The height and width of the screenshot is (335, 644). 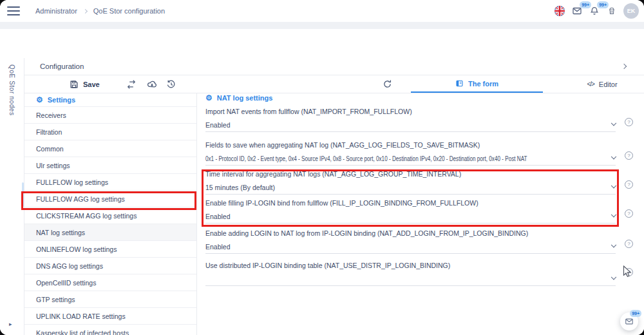 What do you see at coordinates (85, 12) in the screenshot?
I see `breadcrumb-separator-icon` at bounding box center [85, 12].